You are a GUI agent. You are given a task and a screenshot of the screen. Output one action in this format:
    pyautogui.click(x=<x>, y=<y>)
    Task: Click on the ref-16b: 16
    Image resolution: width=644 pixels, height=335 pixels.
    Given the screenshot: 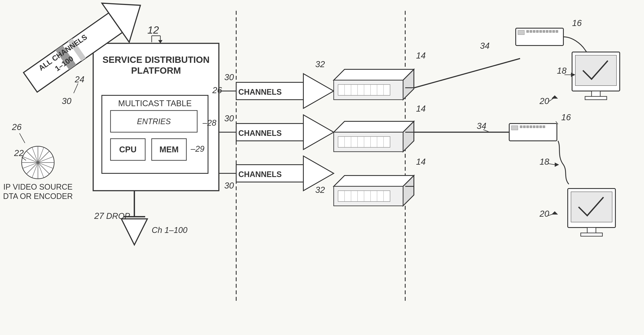 What is the action you would take?
    pyautogui.click(x=566, y=117)
    